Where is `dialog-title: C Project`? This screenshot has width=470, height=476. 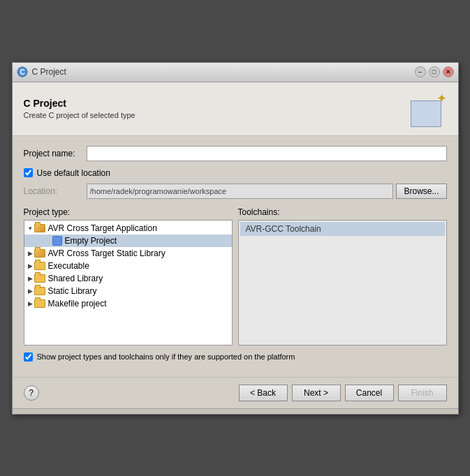 dialog-title: C Project is located at coordinates (80, 103).